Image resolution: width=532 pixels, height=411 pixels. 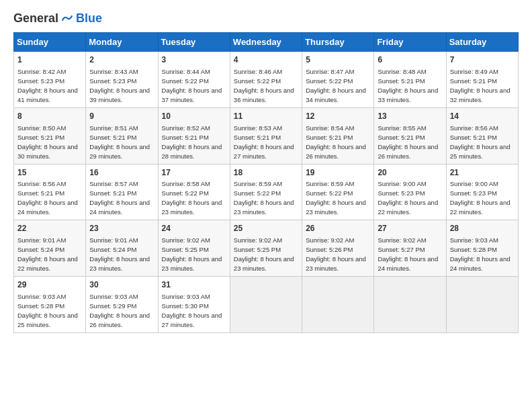 I want to click on day-sunrise: Sunrise: 8:42 AM, so click(x=42, y=71).